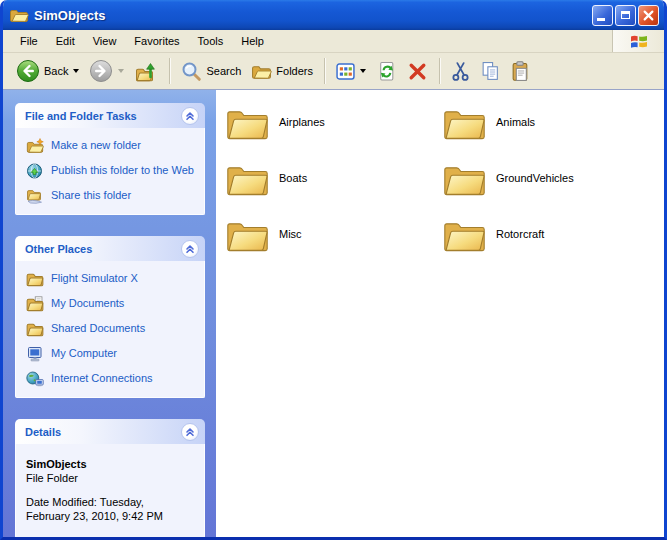 The height and width of the screenshot is (540, 667). Describe the element at coordinates (35, 304) in the screenshot. I see `my-documents-icon` at that location.